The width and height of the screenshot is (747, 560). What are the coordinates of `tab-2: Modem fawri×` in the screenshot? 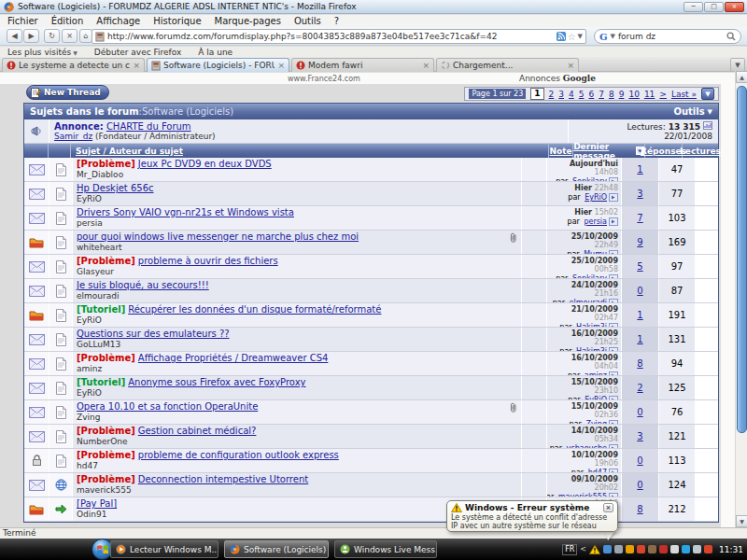 It's located at (362, 65).